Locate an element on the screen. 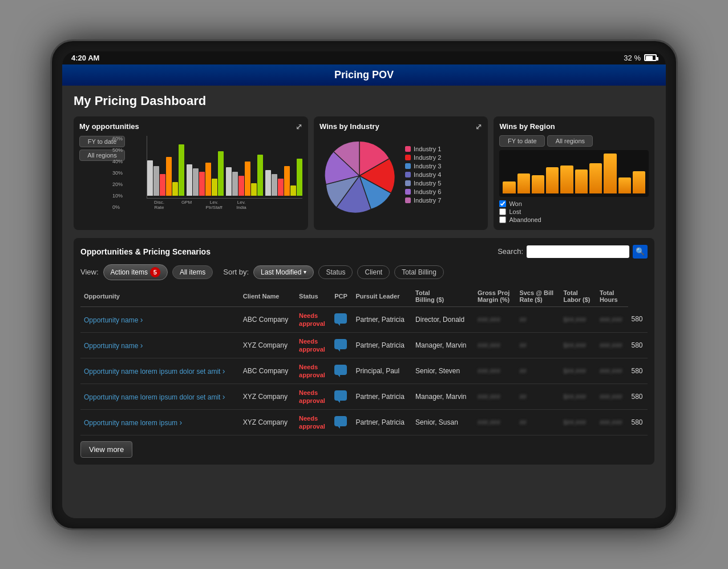  search-area: Search: 🔍 is located at coordinates (573, 252).